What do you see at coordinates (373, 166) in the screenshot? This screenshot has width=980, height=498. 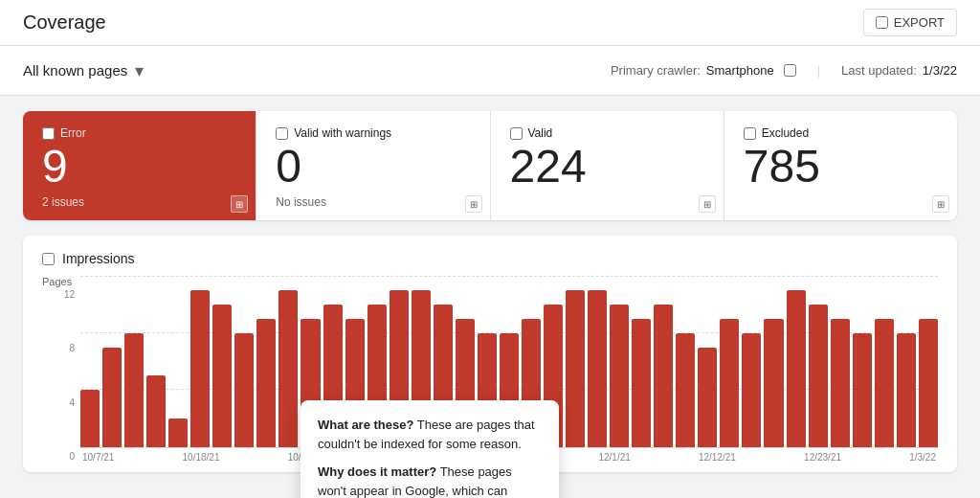 I see `valid-warnings-card: Valid with warnings 0 No issues ⊞` at bounding box center [373, 166].